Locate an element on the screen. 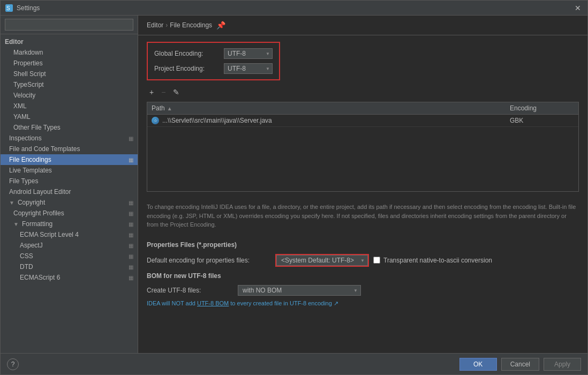 The image size is (588, 375). bom-create-row: Create UTF-8 files: with NO BOM with BOM… is located at coordinates (363, 290).